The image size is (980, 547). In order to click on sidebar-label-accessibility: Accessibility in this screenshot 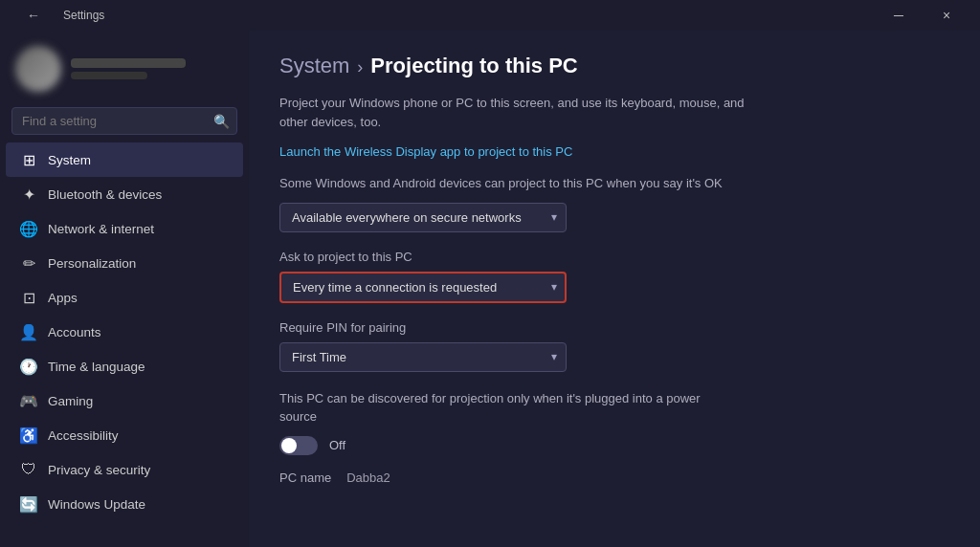, I will do `click(83, 436)`.